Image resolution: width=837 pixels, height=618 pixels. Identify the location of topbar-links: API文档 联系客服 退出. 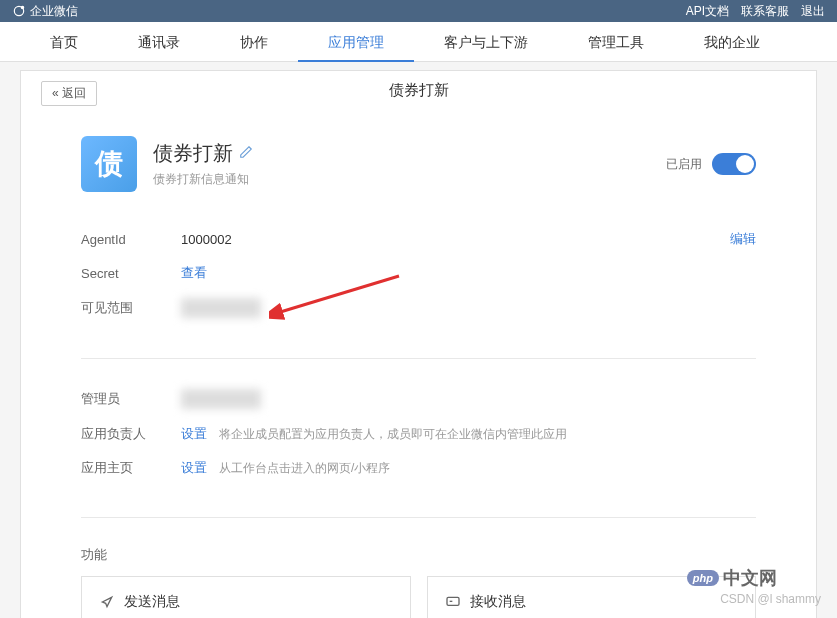
(756, 12).